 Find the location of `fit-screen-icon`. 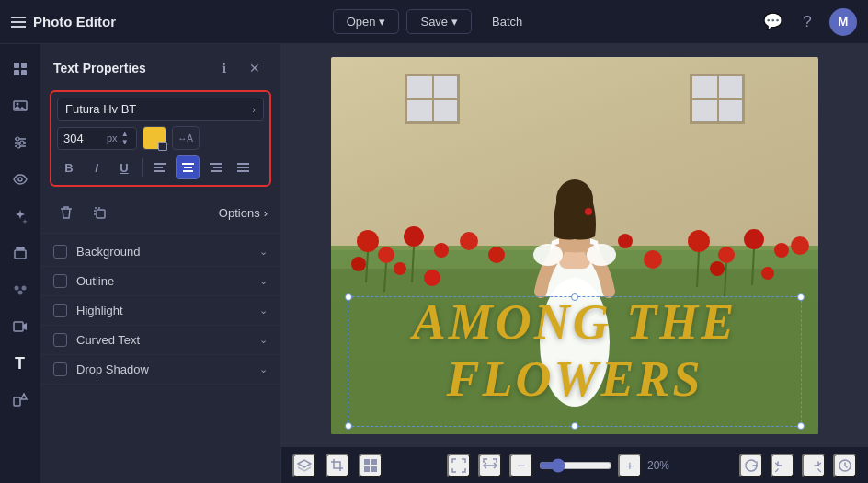

fit-screen-icon is located at coordinates (459, 466).